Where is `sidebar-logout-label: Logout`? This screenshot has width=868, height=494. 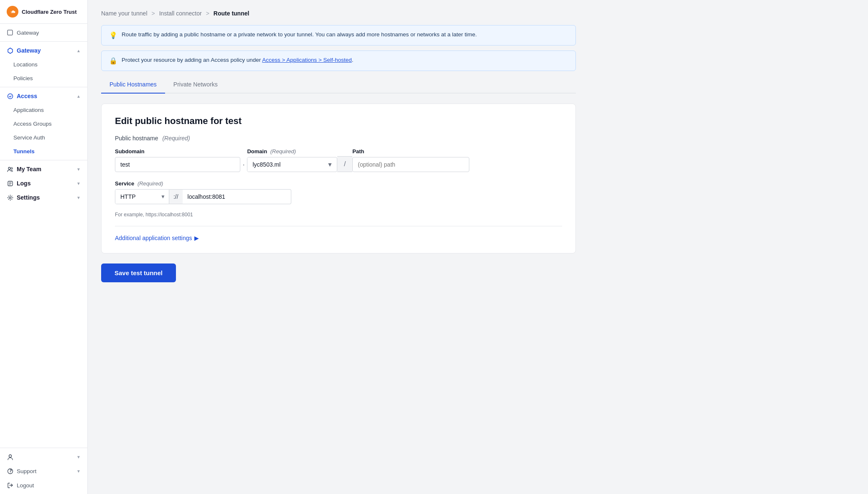
sidebar-logout-label: Logout is located at coordinates (25, 485).